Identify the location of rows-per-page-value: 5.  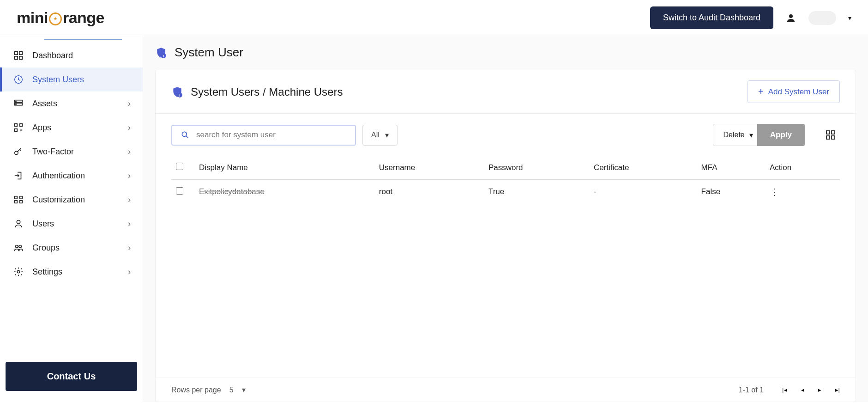
(232, 390).